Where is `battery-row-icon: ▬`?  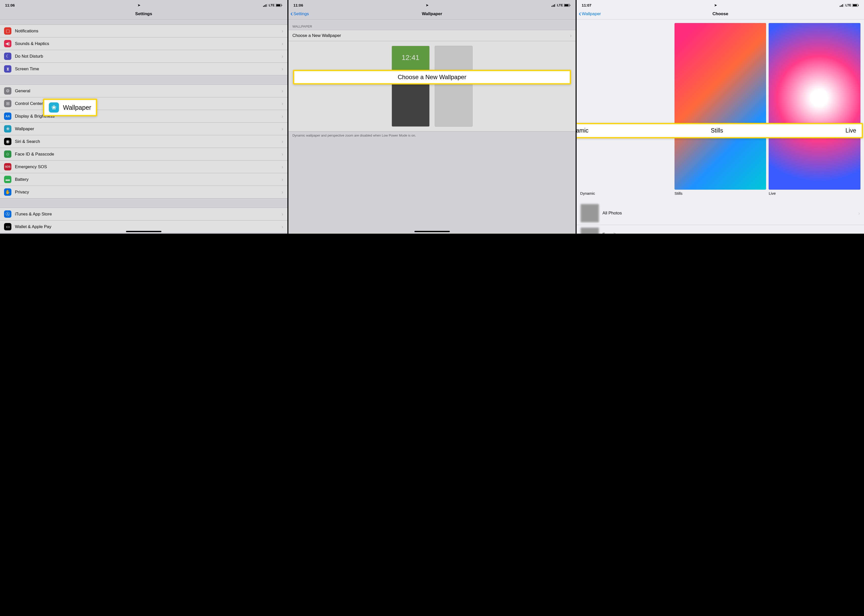 battery-row-icon: ▬ is located at coordinates (8, 179).